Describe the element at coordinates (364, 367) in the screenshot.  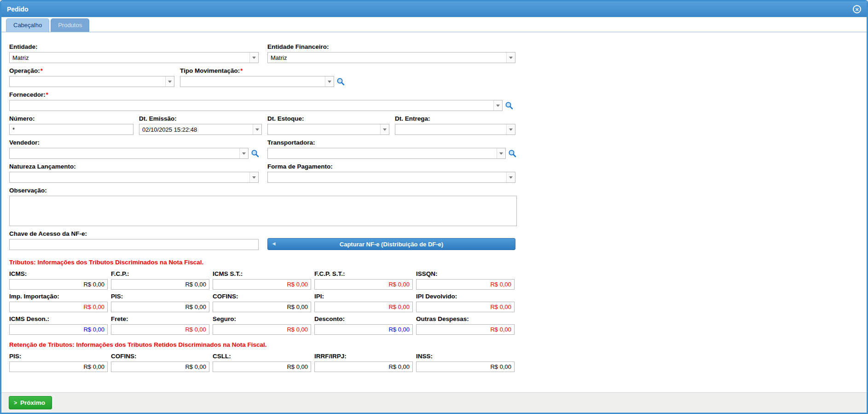
I see `ret-irrf-irpj-input: R$ 0,00` at that location.